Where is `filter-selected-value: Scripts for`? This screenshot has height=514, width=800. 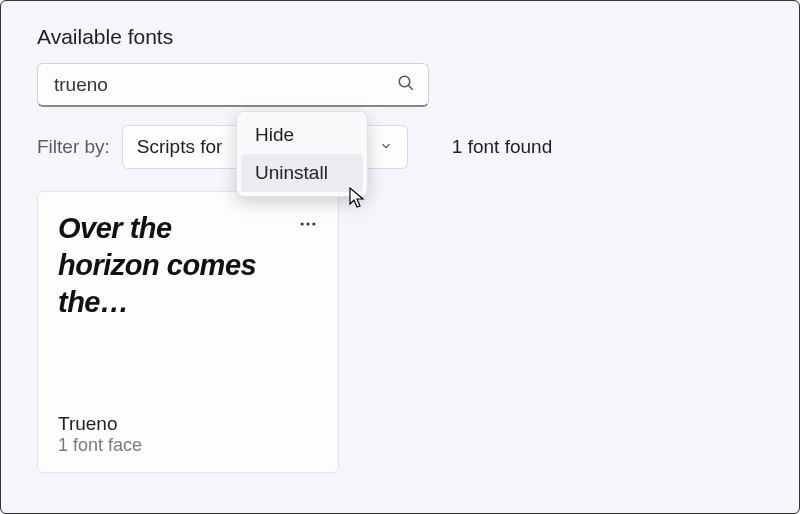 filter-selected-value: Scripts for is located at coordinates (180, 147).